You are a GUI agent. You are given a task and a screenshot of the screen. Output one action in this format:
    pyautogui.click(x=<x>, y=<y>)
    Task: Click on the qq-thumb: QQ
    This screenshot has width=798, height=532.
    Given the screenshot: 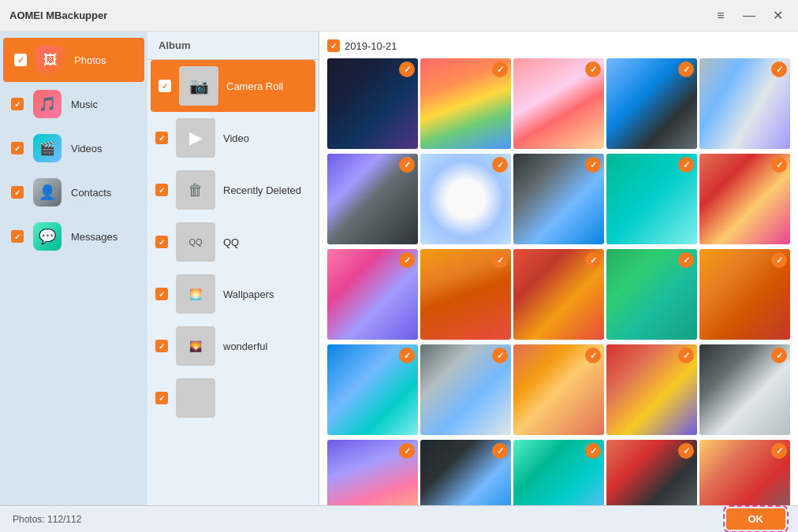 What is the action you would take?
    pyautogui.click(x=196, y=242)
    